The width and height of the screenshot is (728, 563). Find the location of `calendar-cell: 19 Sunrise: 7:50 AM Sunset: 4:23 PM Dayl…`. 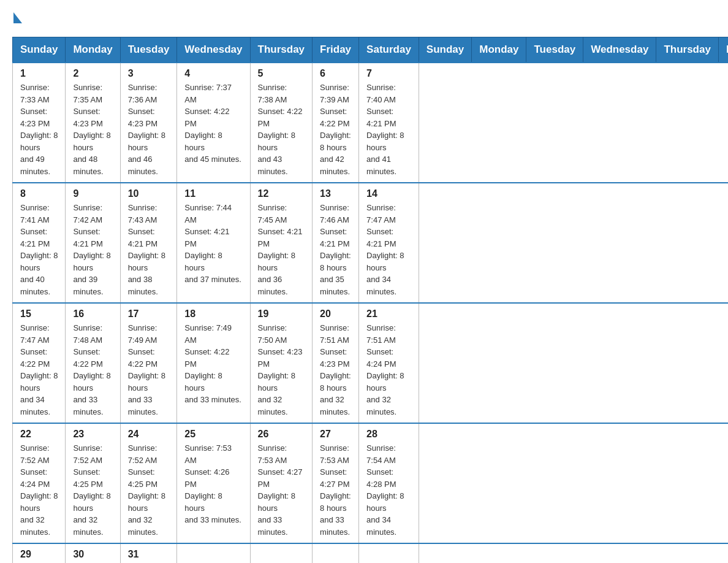

calendar-cell: 19 Sunrise: 7:50 AM Sunset: 4:23 PM Dayl… is located at coordinates (281, 363).